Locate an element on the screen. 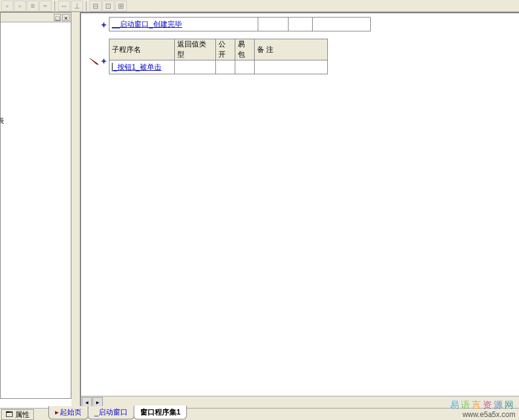 Image resolution: width=519 pixels, height=420 pixels. bottom-bar: 🗔 属性 ▸起始页 _启动窗口 窗口程序集1 易语言资源网 www.e5a5x.… is located at coordinates (260, 414).